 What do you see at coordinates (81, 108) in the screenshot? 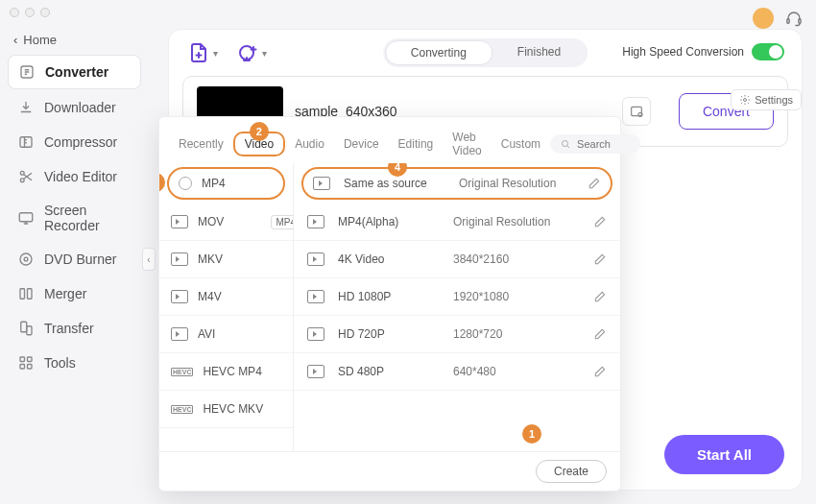
I see `sidebar-item-label: Downloader` at bounding box center [81, 108].